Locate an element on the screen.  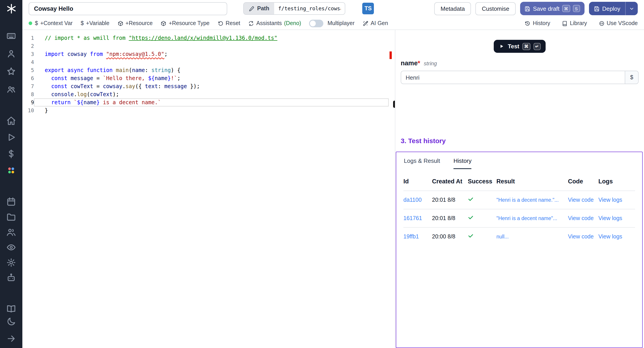
sidebar-item-home is located at coordinates (11, 121).